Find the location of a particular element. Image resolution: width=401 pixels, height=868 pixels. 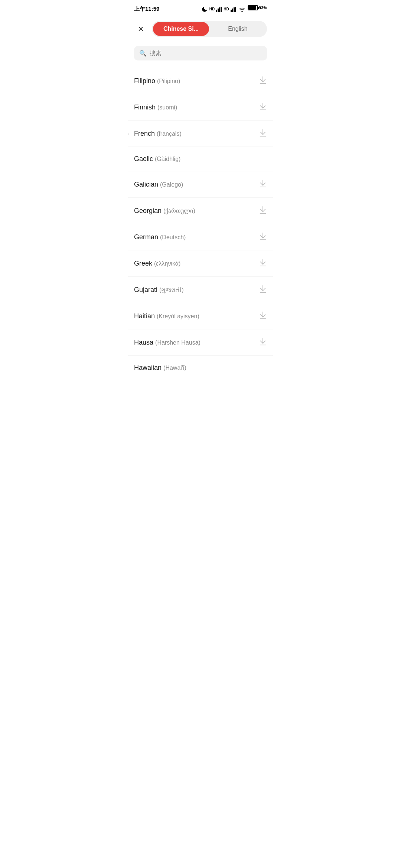

search-container: 🔍 is located at coordinates (200, 53).